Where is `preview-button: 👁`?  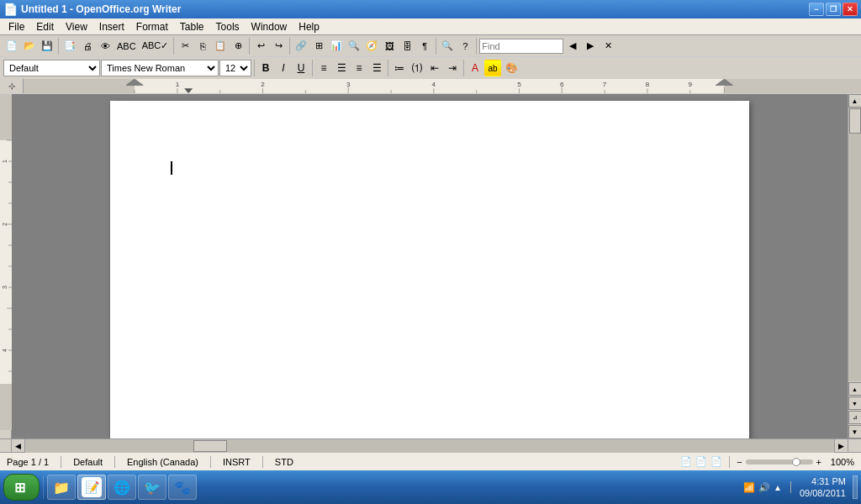 preview-button: 👁 is located at coordinates (105, 46).